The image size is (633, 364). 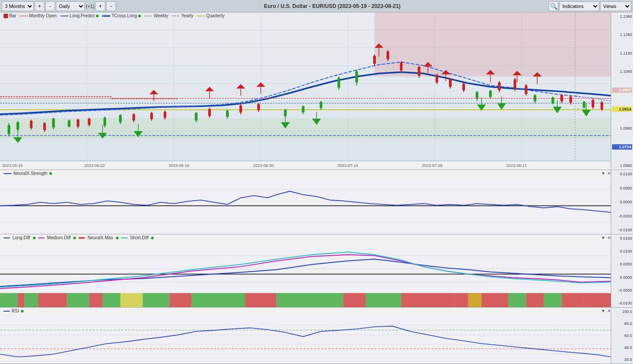 I want to click on d-0050: 0.0050, so click(x=622, y=264).